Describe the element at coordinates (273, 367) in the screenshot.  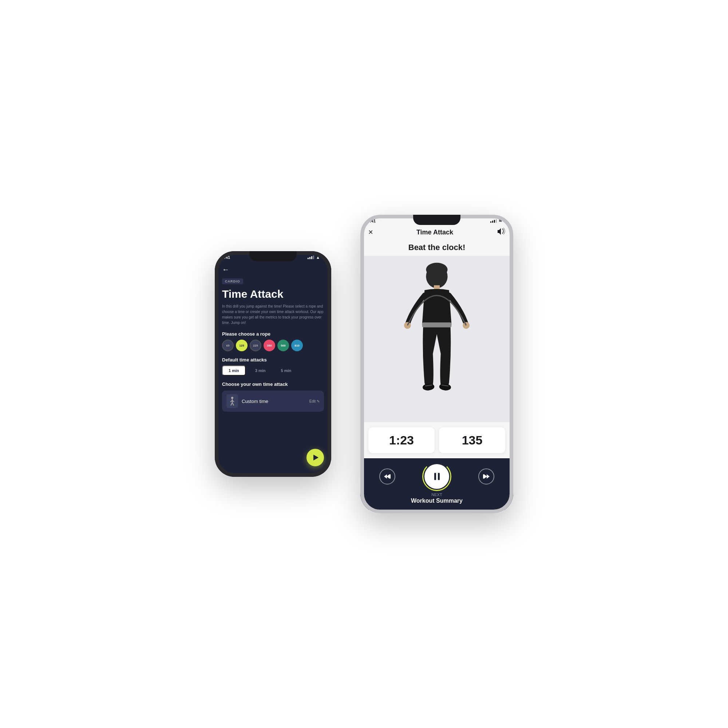
I see `phone1-content: ← CARDIO Time Attack In this drill you j…` at that location.